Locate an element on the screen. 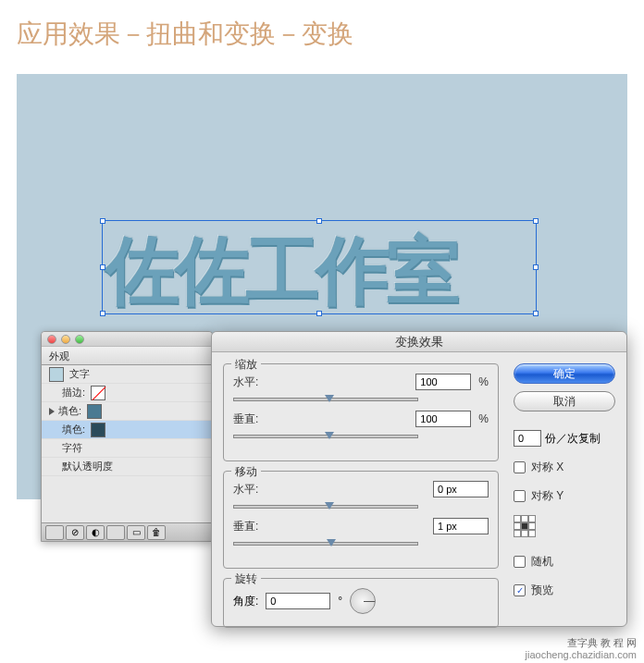  degree-symbol: ° is located at coordinates (341, 601).